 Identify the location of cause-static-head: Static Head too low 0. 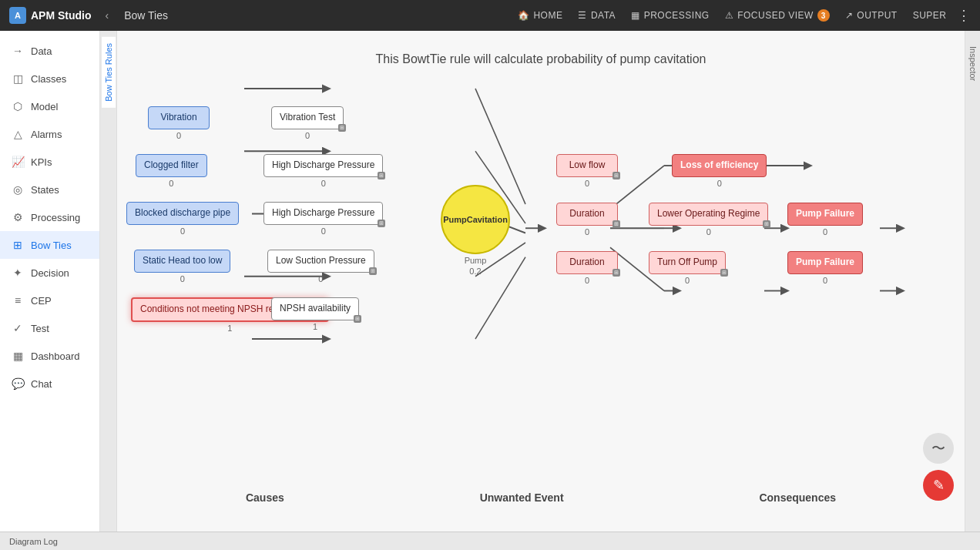
(182, 267).